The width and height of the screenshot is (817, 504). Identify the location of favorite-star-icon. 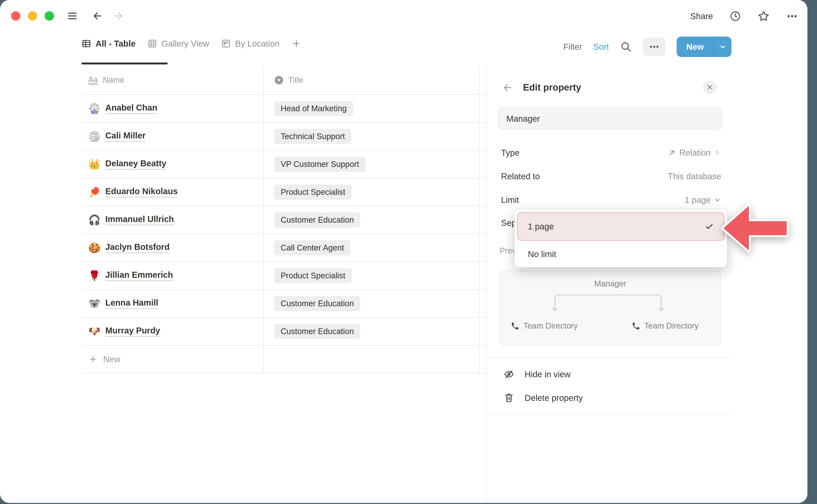
(764, 16).